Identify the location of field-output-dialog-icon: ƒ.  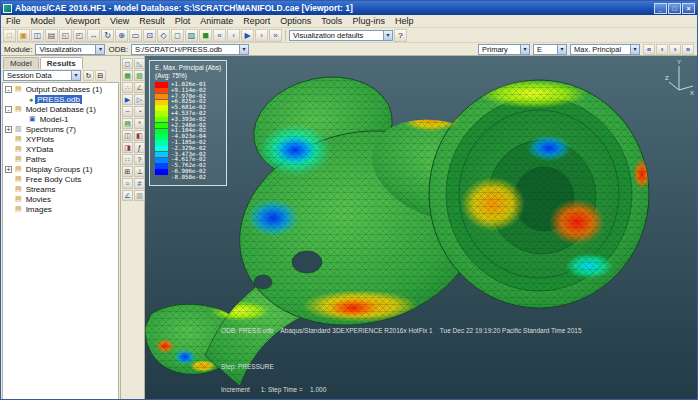
(140, 148).